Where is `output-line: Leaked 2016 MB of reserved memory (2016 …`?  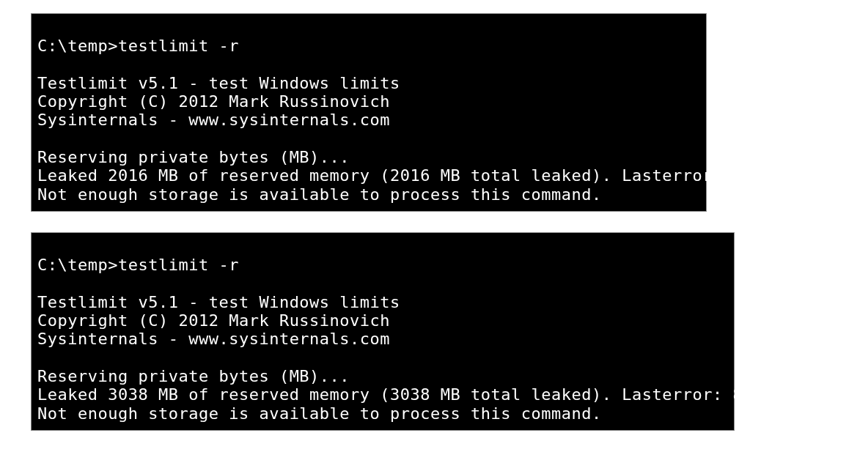
output-line: Leaked 2016 MB of reserved memory (2016 … is located at coordinates (390, 176).